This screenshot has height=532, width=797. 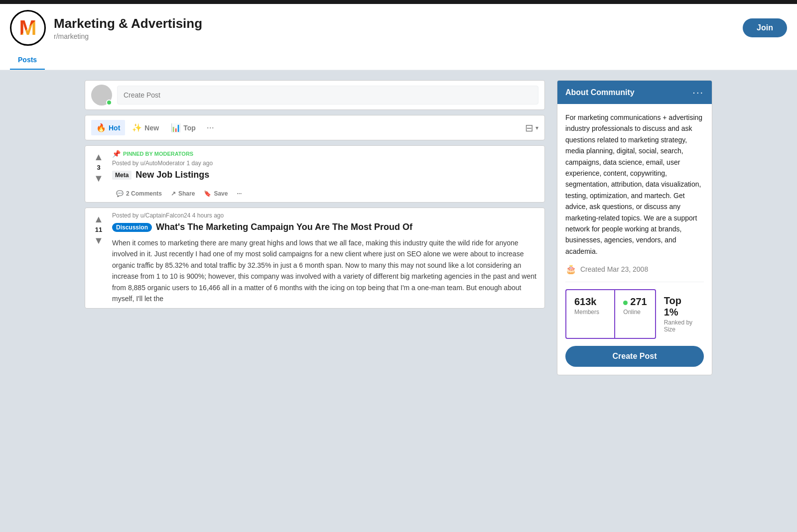 What do you see at coordinates (635, 312) in the screenshot?
I see `online-label: Online` at bounding box center [635, 312].